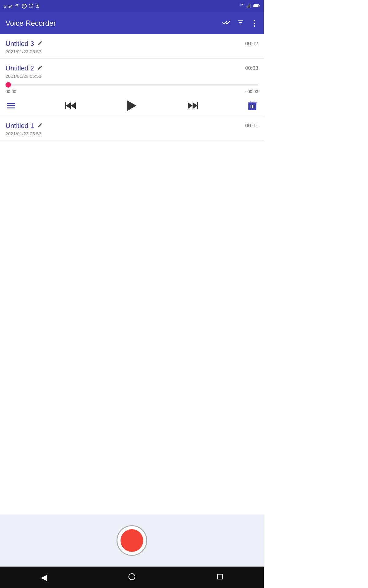 This screenshot has width=368, height=588. I want to click on data-saver-icon, so click(31, 6).